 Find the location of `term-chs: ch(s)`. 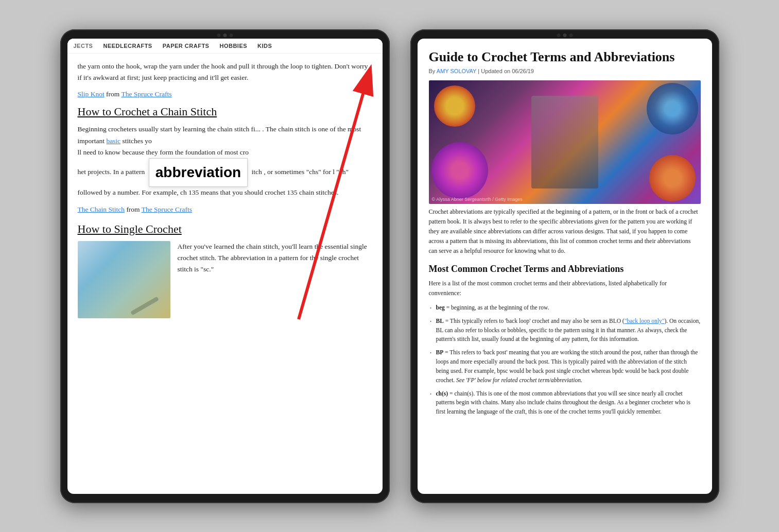

term-chs: ch(s) is located at coordinates (442, 393).